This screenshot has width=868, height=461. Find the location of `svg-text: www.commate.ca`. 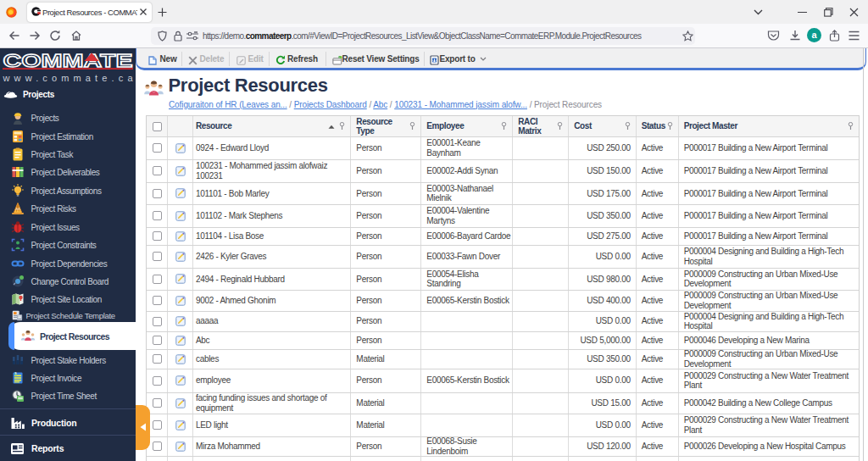

svg-text: www.commate.ca is located at coordinates (68, 78).